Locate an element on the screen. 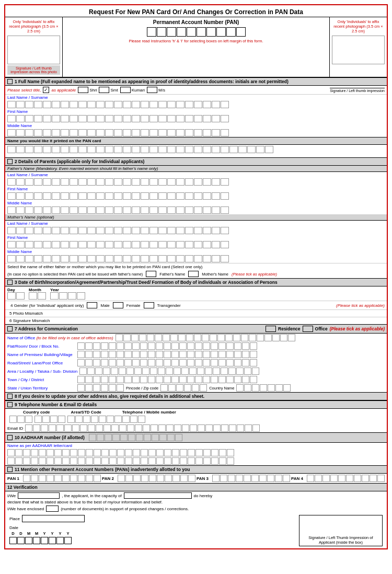 This screenshot has height=574, width=392. kumari-checkbox is located at coordinates (125, 90).